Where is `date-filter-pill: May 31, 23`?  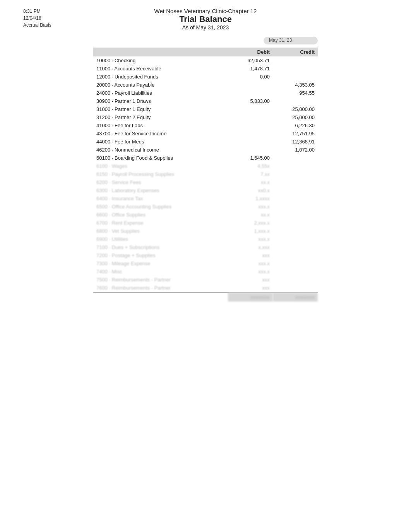 date-filter-pill: May 31, 23 is located at coordinates (291, 41).